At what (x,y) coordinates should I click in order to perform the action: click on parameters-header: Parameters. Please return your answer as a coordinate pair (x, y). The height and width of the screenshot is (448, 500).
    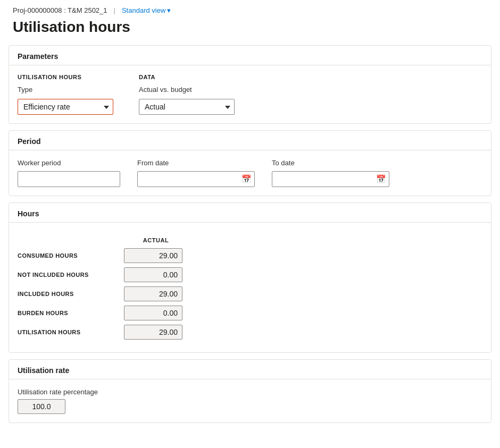
    Looking at the image, I should click on (250, 55).